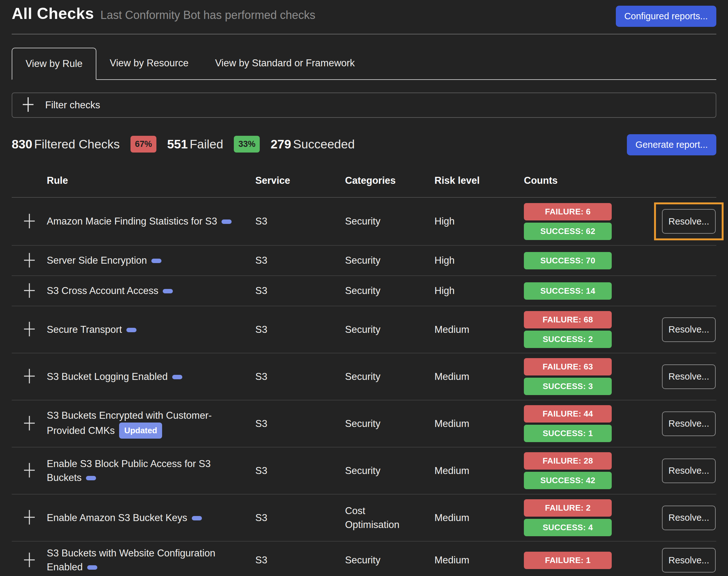 The width and height of the screenshot is (728, 576). What do you see at coordinates (364, 105) in the screenshot?
I see `filter-checks-bar: Filter checks` at bounding box center [364, 105].